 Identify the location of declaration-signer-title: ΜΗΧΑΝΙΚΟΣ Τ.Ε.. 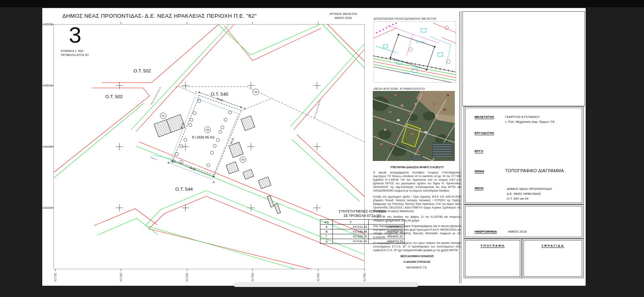
(417, 267).